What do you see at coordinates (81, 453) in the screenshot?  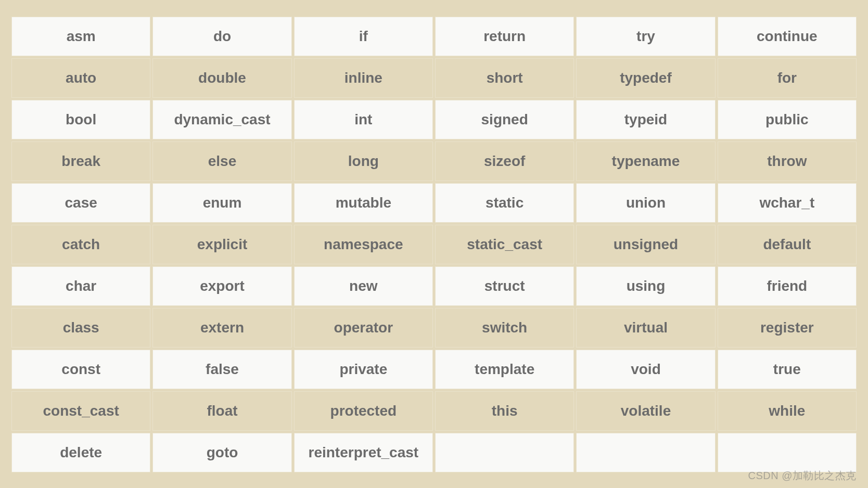 I see `keyword-cell: delete` at bounding box center [81, 453].